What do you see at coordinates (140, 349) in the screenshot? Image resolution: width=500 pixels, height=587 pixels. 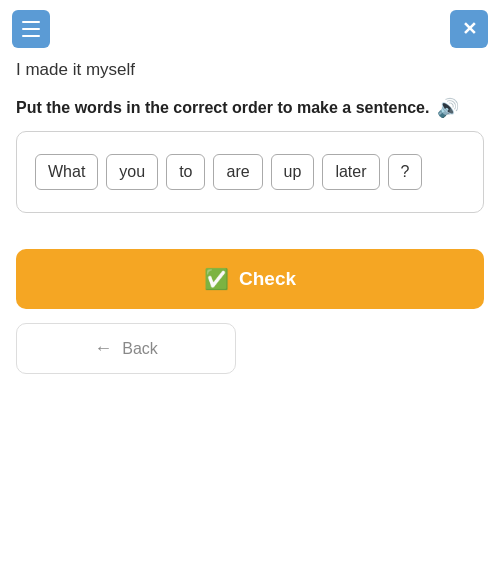 I see `back-label: Back` at bounding box center [140, 349].